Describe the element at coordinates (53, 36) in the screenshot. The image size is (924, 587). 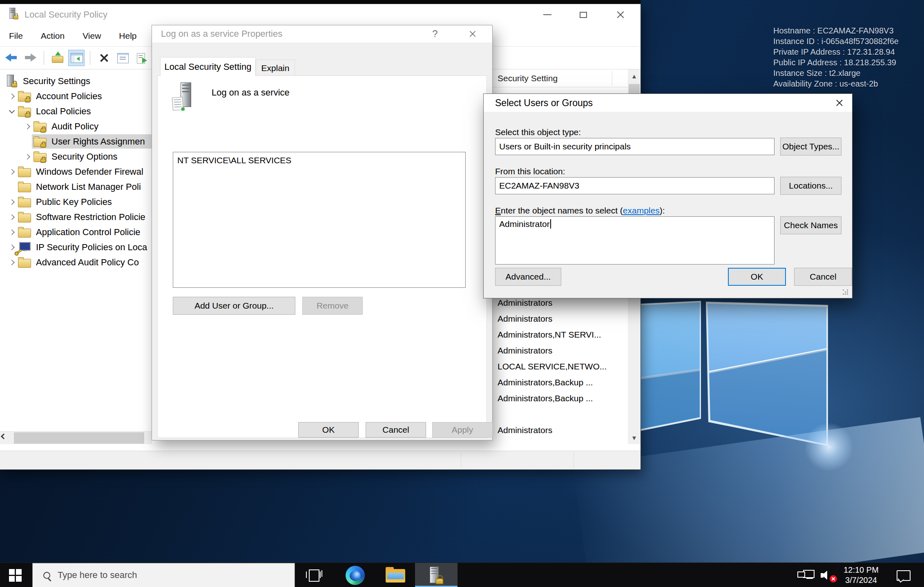
I see `menu-item: Action` at that location.